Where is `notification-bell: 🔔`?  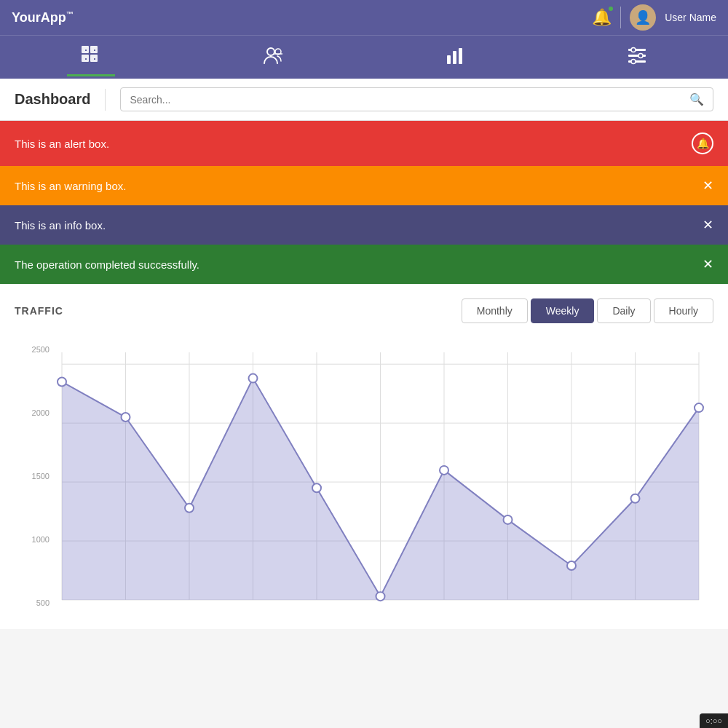
notification-bell: 🔔 is located at coordinates (601, 17).